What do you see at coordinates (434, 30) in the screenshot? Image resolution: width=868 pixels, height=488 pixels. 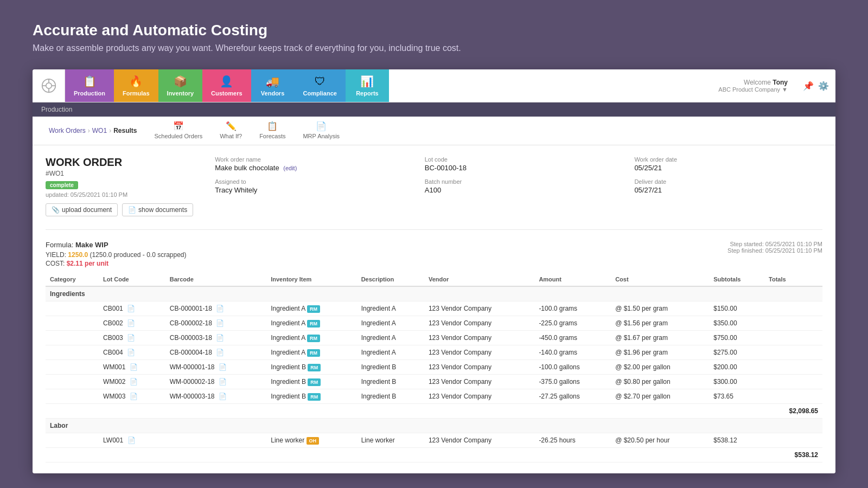 I see `page-title: Accurate and Automatic Costing` at bounding box center [434, 30].